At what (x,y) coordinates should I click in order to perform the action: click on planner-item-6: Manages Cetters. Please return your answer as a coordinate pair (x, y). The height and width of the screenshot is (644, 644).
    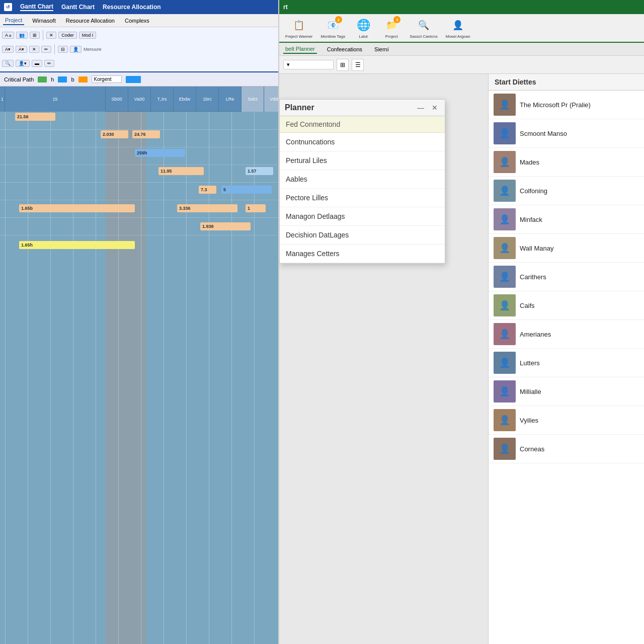
    Looking at the image, I should click on (362, 254).